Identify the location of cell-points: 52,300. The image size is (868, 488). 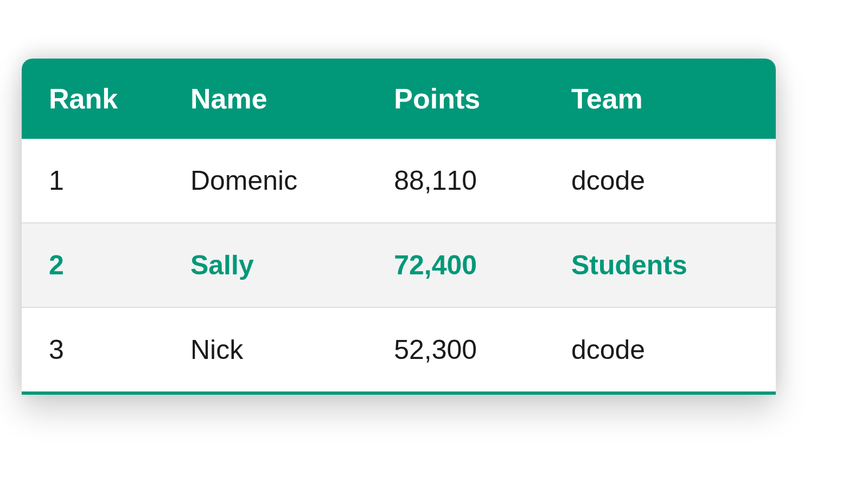
(469, 350).